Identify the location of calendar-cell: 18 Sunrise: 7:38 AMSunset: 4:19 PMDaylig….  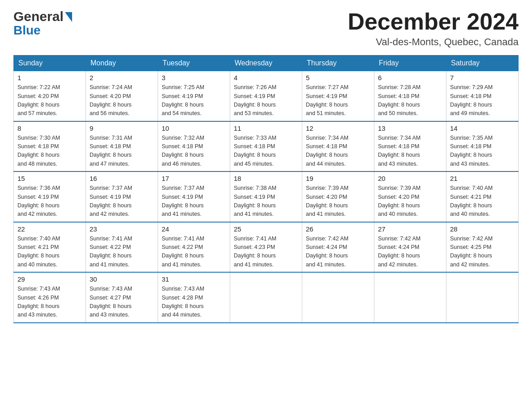
(266, 197).